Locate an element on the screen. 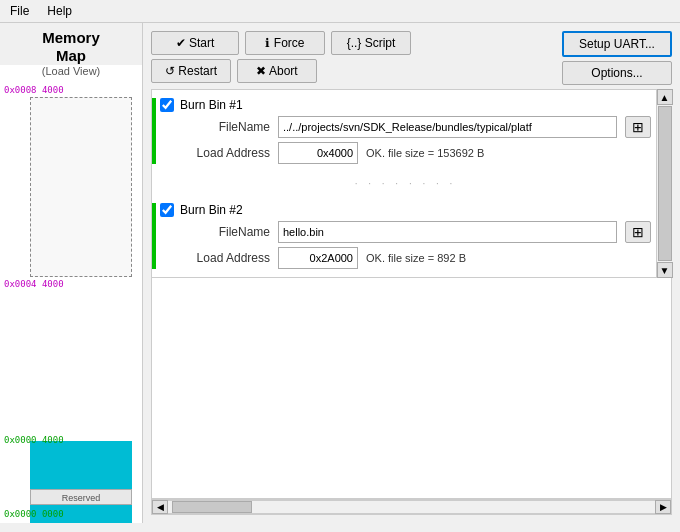 Image resolution: width=680 pixels, height=532 pixels. sidebar-title: MemoryMap is located at coordinates (71, 44).